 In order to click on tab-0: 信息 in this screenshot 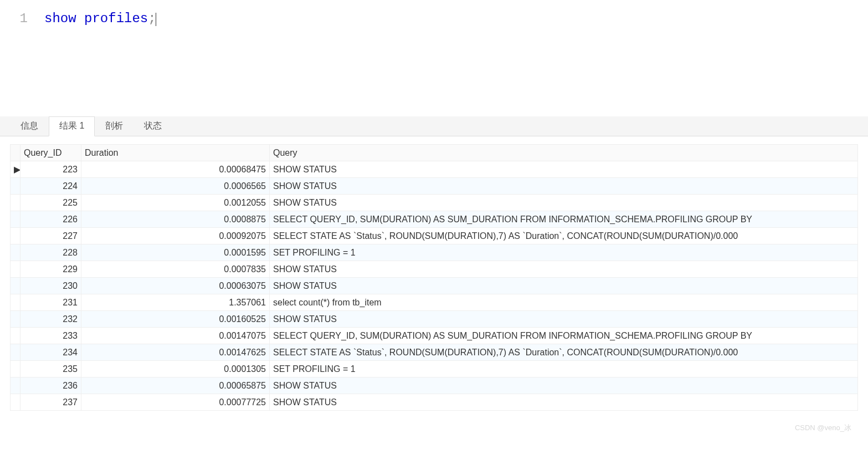, I will do `click(29, 126)`.